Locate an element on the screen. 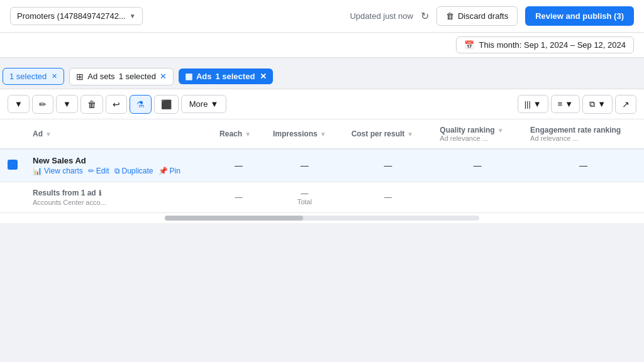 This screenshot has width=644, height=362. export-button: ↗ is located at coordinates (626, 104).